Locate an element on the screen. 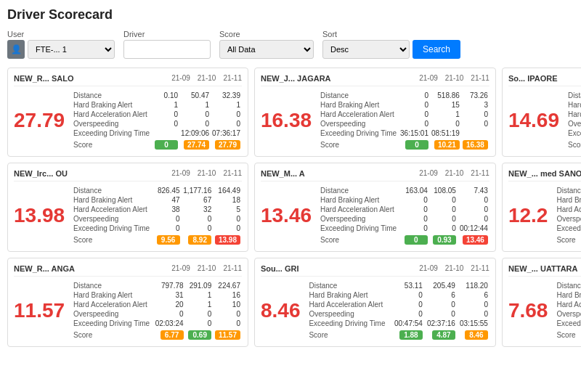 The width and height of the screenshot is (581, 392). card-title-0: NEW_R... SALO is located at coordinates (44, 78).